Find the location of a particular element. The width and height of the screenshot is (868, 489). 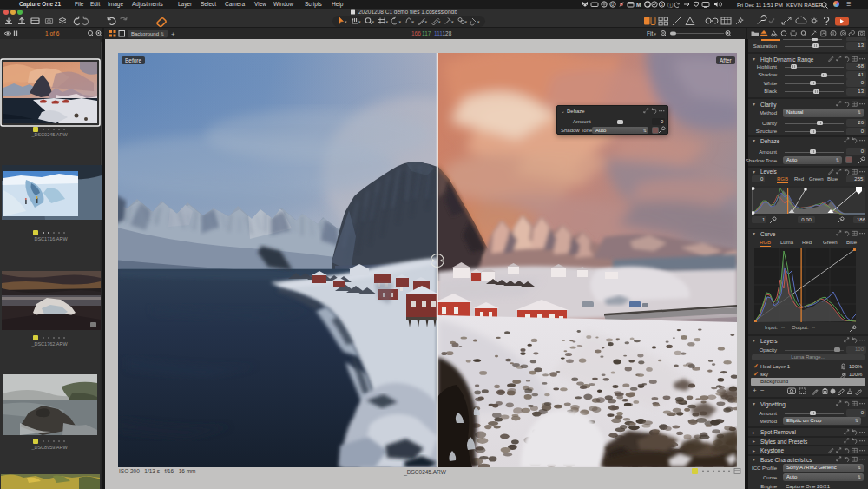

svg-text: 1 of 6 is located at coordinates (52, 33).